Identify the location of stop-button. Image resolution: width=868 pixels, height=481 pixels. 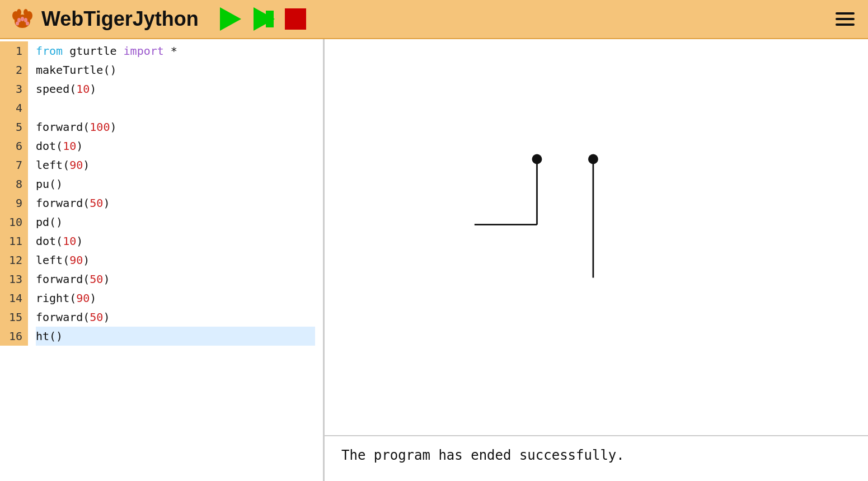
(295, 19).